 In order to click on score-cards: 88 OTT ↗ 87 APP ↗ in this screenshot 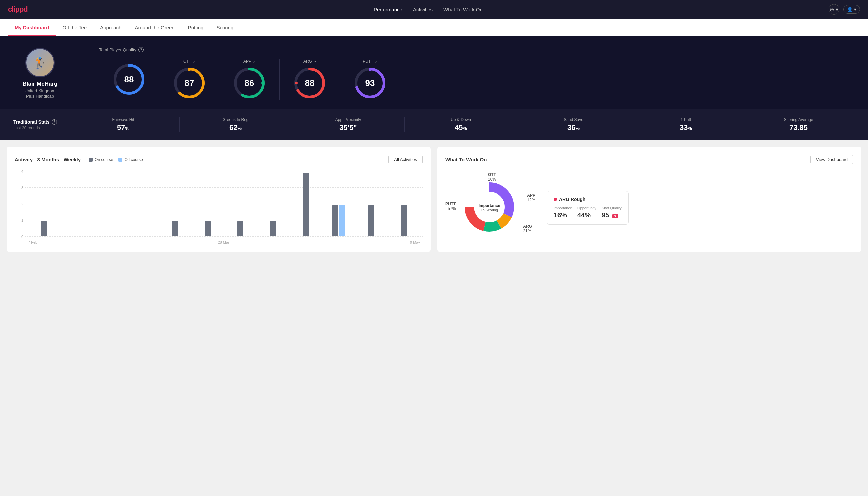, I will do `click(477, 79)`.